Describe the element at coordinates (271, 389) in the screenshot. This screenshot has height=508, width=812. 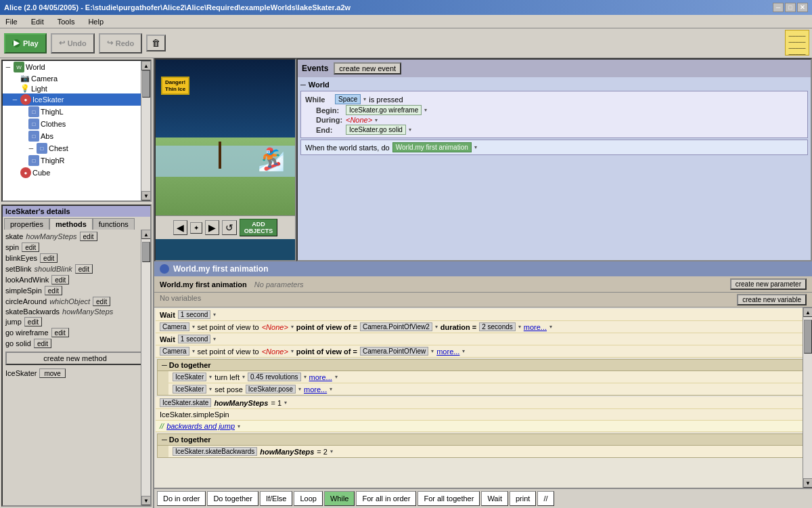
I see `pose-val: IceSkater.pose` at that location.